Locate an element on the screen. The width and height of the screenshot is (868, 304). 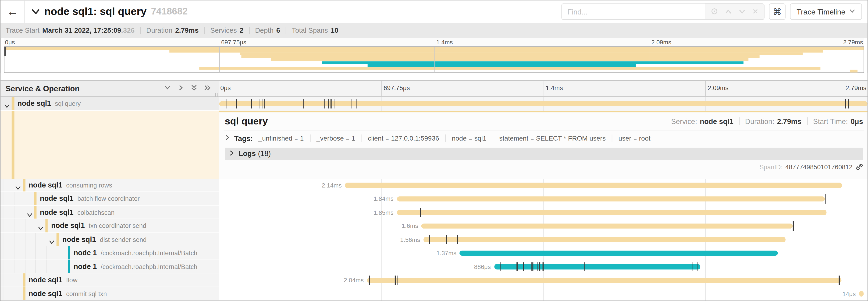
span-tree-item: node sql1txn coordinator send is located at coordinates (110, 226).